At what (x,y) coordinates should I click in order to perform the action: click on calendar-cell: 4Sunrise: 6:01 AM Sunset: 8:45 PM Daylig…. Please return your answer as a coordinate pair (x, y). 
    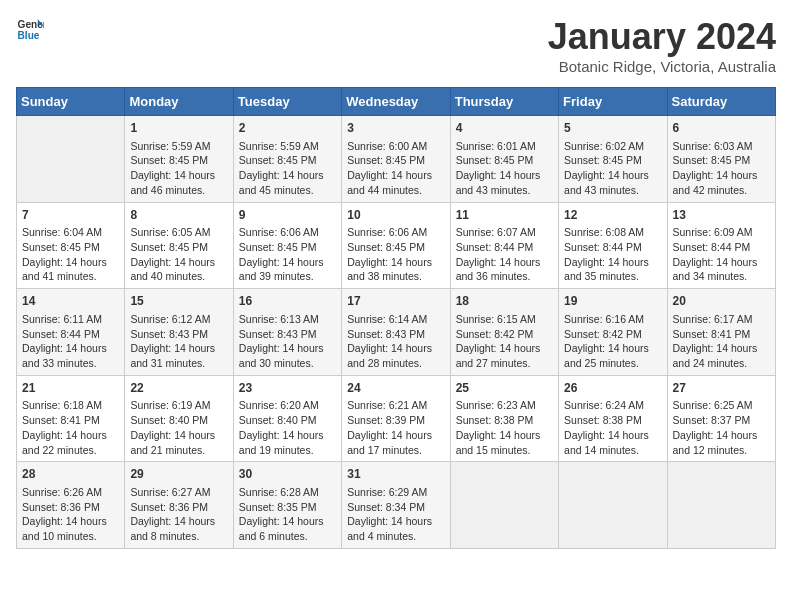
    Looking at the image, I should click on (504, 160).